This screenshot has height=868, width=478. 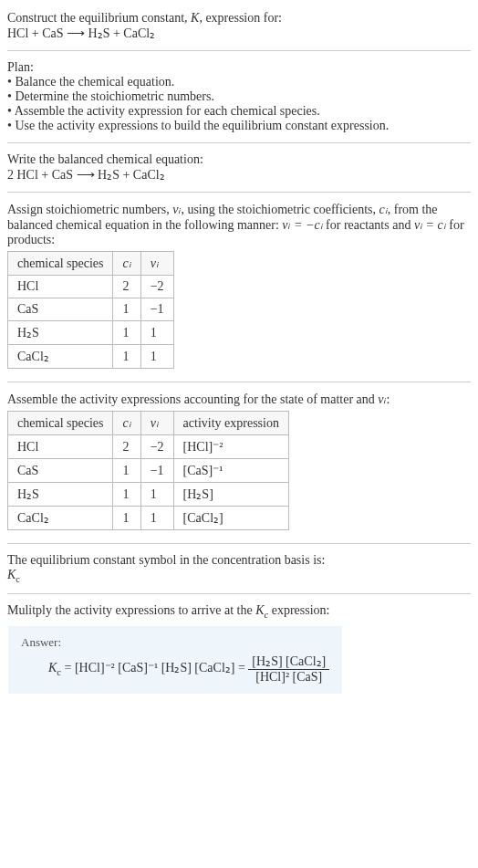 I want to click on table-row: CaCl₂ 1 1 [CaCl₂], so click(x=149, y=518).